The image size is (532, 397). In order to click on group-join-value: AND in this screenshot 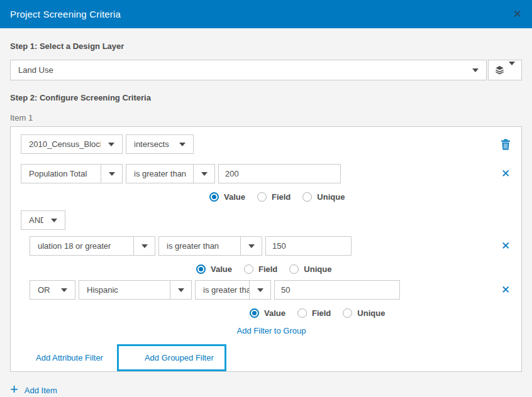, I will do `click(33, 220)`.